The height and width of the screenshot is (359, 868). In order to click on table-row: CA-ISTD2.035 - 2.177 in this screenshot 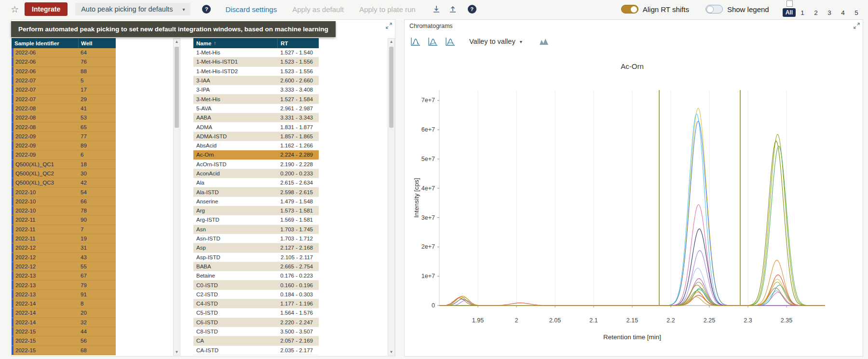, I will do `click(256, 351)`.